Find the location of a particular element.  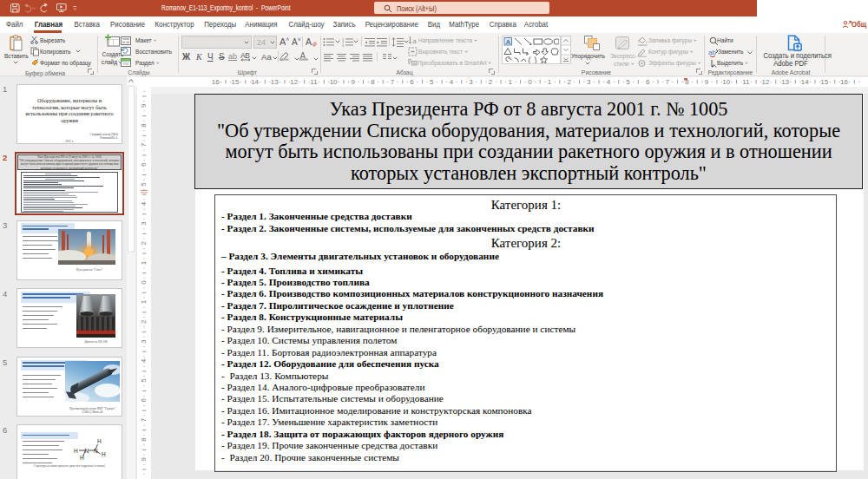

svg-text: A is located at coordinates (509, 42).